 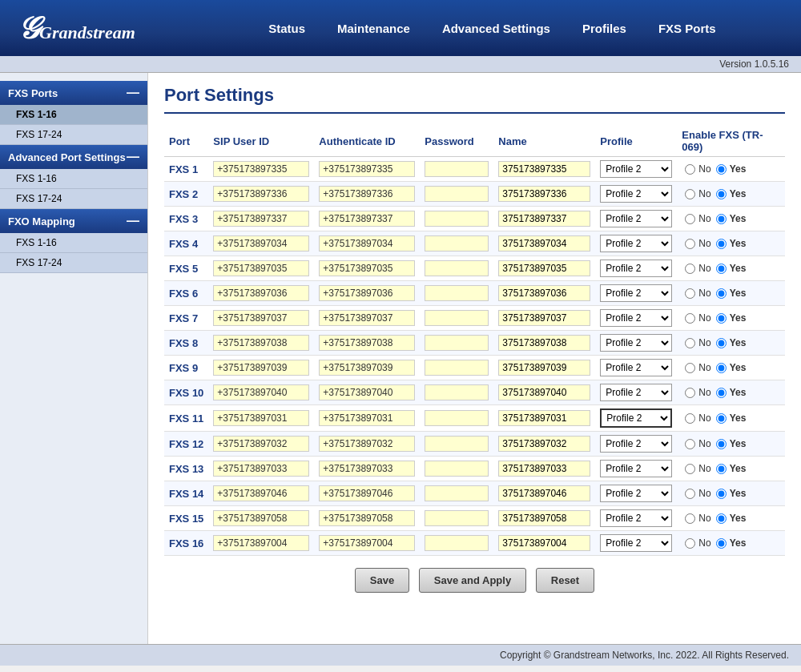 I want to click on profile-select-12: ProfileProfile 2Profile 3Profile 4, so click(x=636, y=469).